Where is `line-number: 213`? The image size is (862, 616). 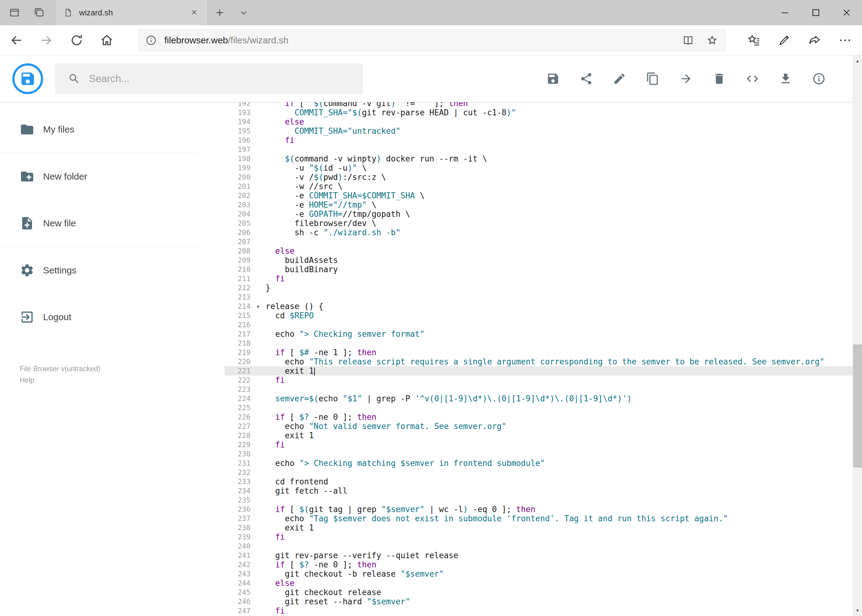
line-number: 213 is located at coordinates (238, 297).